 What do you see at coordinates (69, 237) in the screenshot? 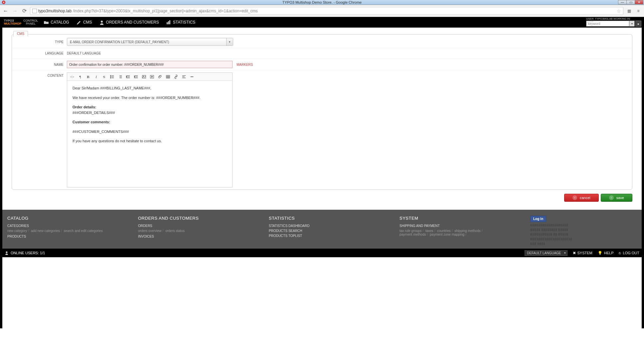
I see `footer-subheading: PRODUCTS` at bounding box center [69, 237].